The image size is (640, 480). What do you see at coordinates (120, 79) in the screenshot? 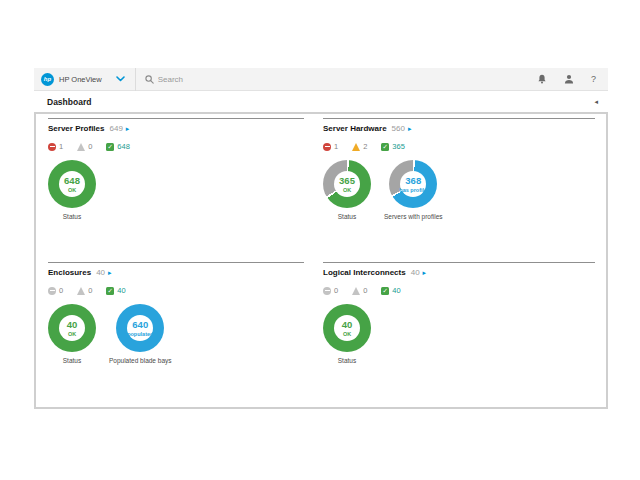
I see `chevron-down-icon` at bounding box center [120, 79].